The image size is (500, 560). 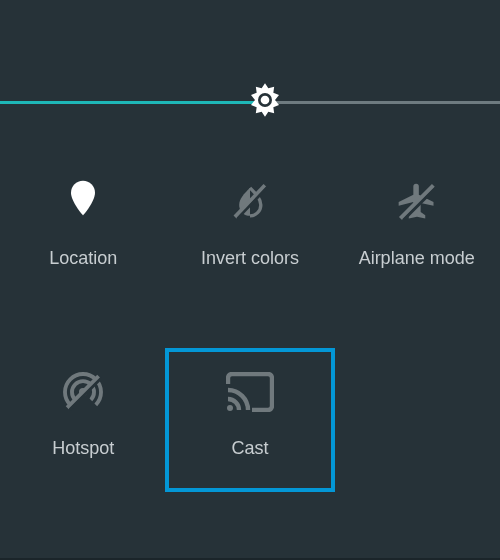 I want to click on airplane-icon, so click(x=417, y=202).